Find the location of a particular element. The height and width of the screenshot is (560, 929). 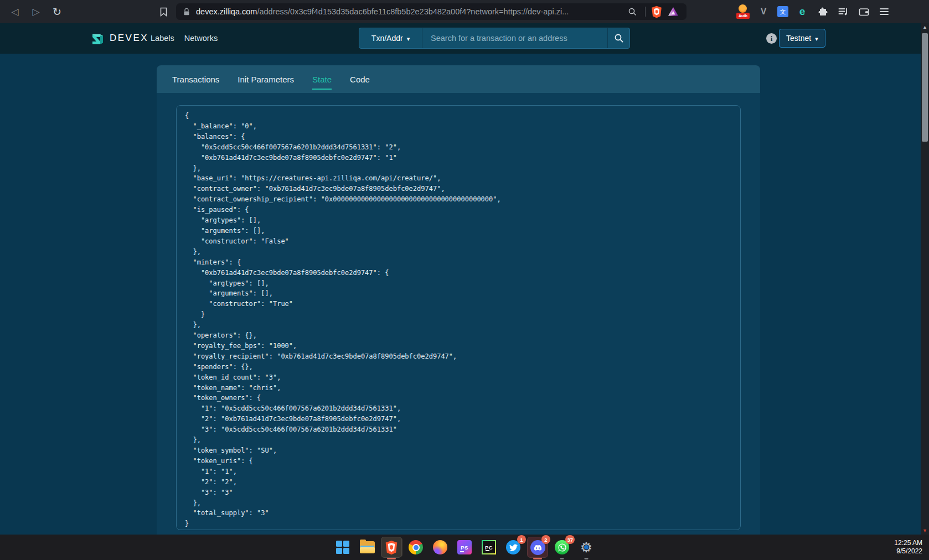

scroll-up-icon: ▲ is located at coordinates (925, 27).